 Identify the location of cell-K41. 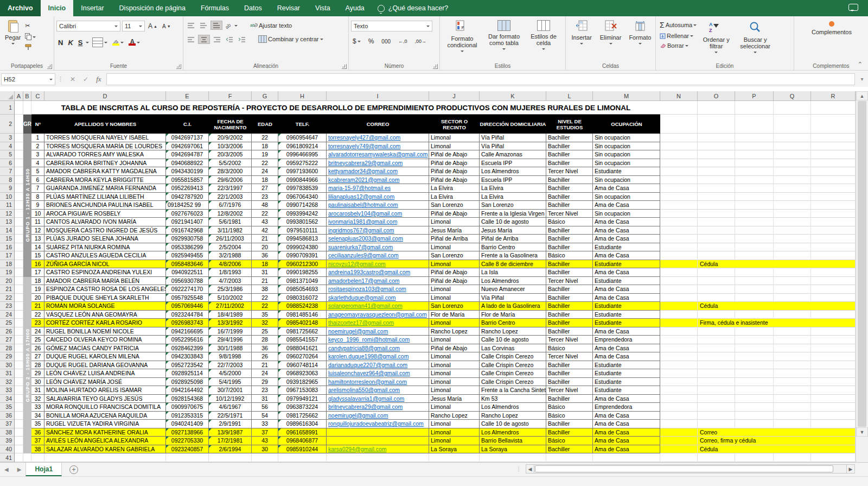
(513, 458).